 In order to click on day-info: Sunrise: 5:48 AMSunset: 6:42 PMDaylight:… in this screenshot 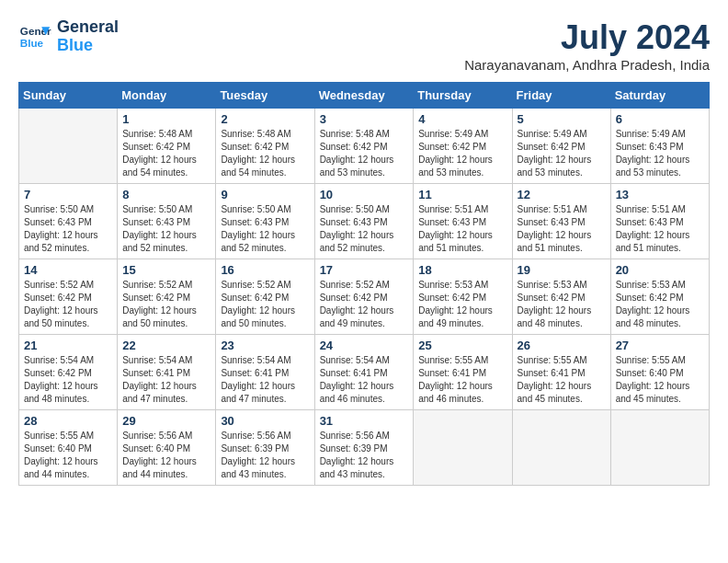, I will do `click(364, 154)`.